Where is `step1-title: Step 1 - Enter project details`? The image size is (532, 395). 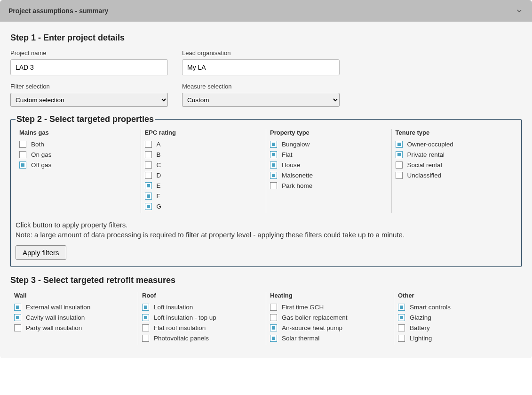 step1-title: Step 1 - Enter project details is located at coordinates (266, 38).